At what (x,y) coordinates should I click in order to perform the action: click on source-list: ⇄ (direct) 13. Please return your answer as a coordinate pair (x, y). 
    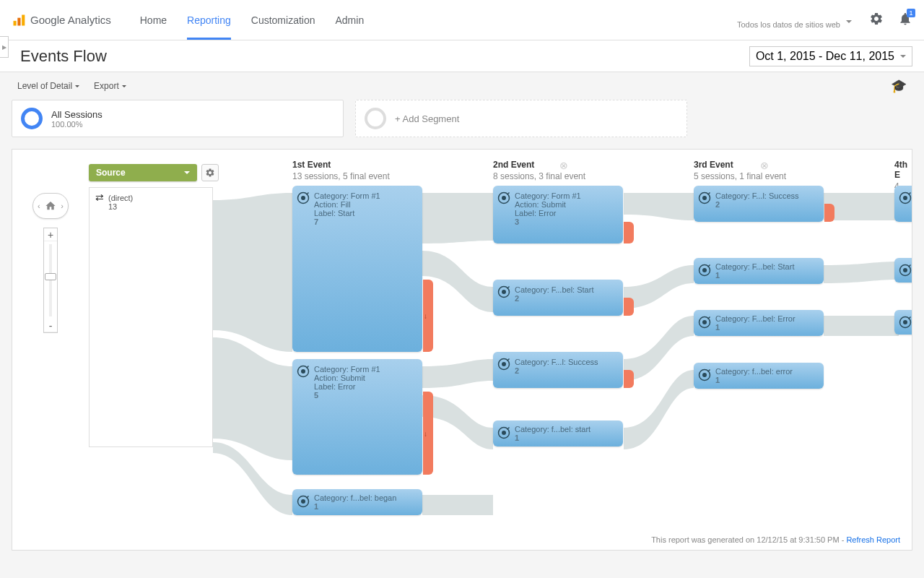
    Looking at the image, I should click on (151, 317).